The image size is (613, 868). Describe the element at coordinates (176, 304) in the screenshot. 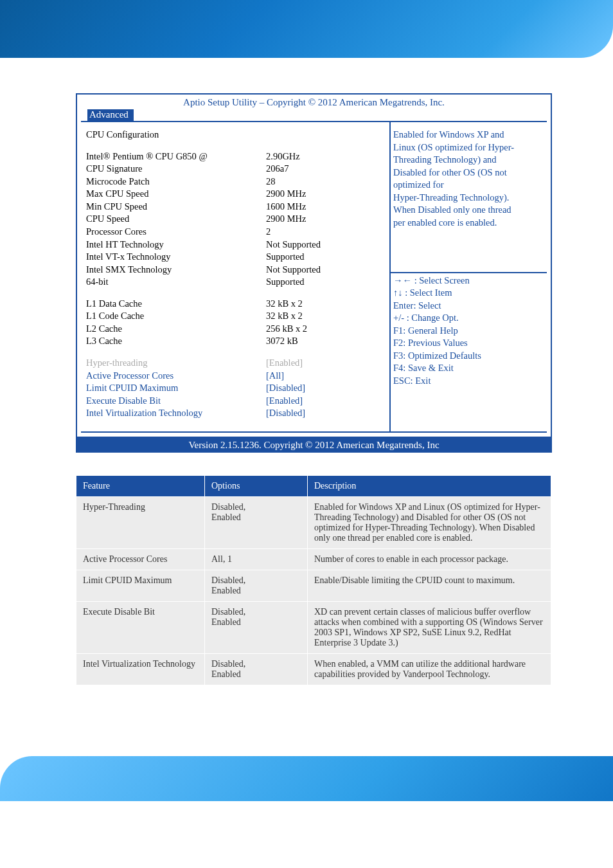

I see `cache-label: L1 Data Cache` at that location.